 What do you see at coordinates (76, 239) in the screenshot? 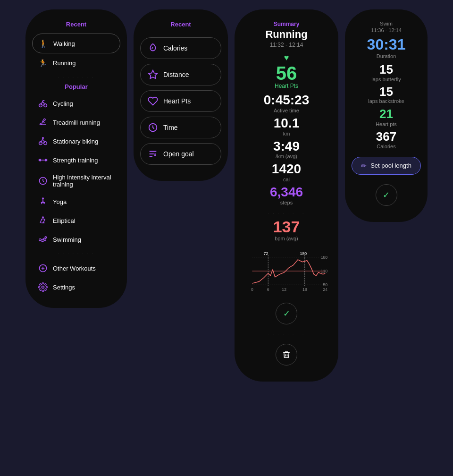
I see `workout-swimming: Swimming` at bounding box center [76, 239].